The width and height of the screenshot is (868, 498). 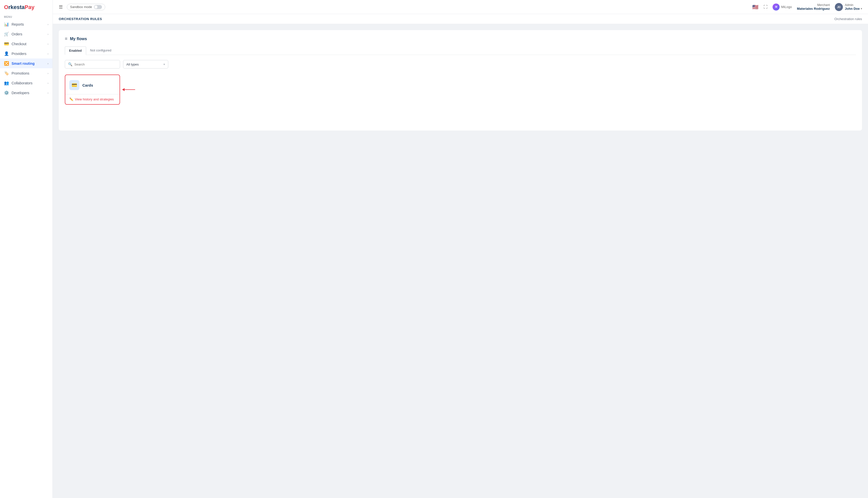 What do you see at coordinates (129, 90) in the screenshot?
I see `annotation-arrow` at bounding box center [129, 90].